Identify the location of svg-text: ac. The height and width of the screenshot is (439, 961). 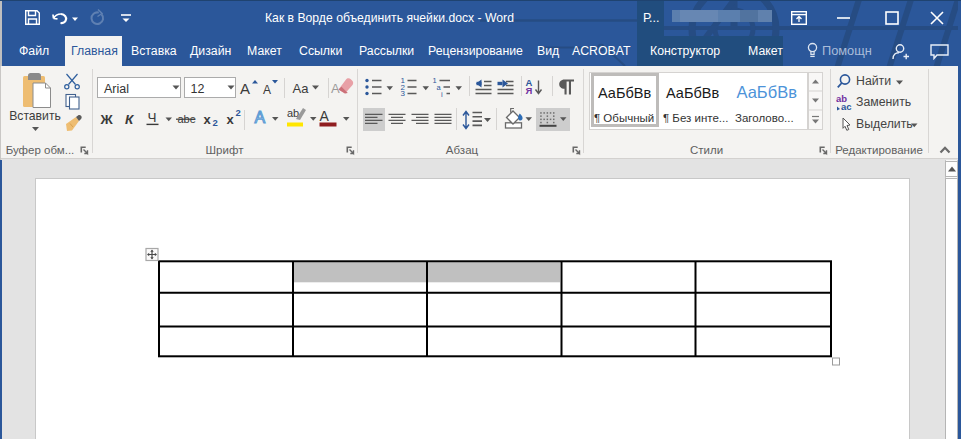
(846, 106).